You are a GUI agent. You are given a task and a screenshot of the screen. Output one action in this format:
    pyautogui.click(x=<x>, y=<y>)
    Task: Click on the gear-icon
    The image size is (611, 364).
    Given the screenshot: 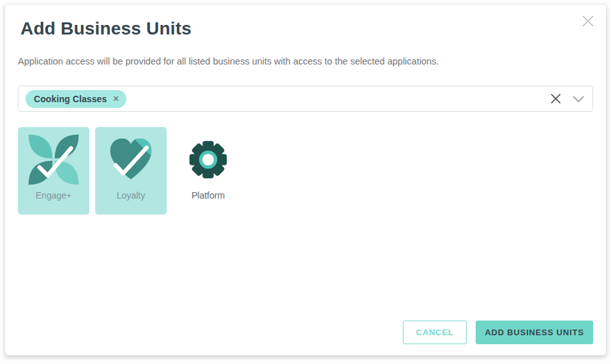 What is the action you would take?
    pyautogui.click(x=208, y=160)
    